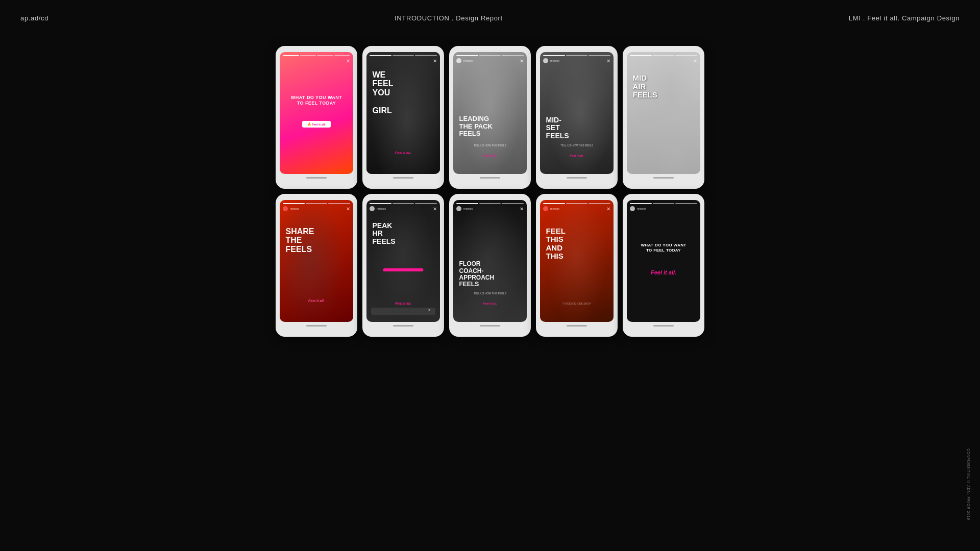 Image resolution: width=980 pixels, height=551 pixels. I want to click on text-floor-coach: FLOORCOACH-APPROACHFEELS, so click(477, 274).